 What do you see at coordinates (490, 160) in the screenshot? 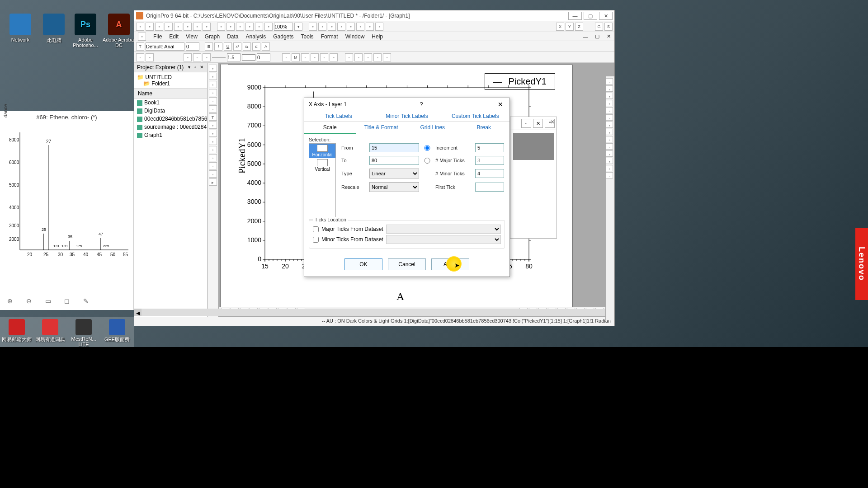
I see `input-major-ticks` at bounding box center [490, 160].